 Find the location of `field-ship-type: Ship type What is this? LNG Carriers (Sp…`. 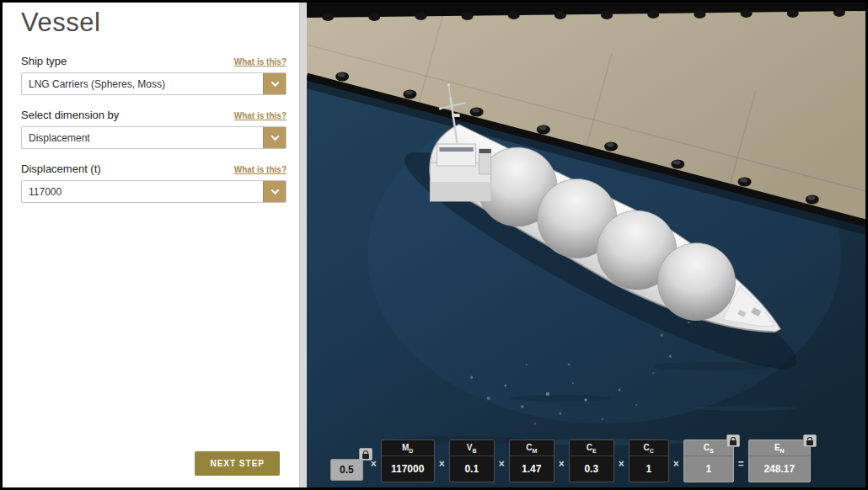

field-ship-type: Ship type What is this? LNG Carriers (Sp… is located at coordinates (153, 75).